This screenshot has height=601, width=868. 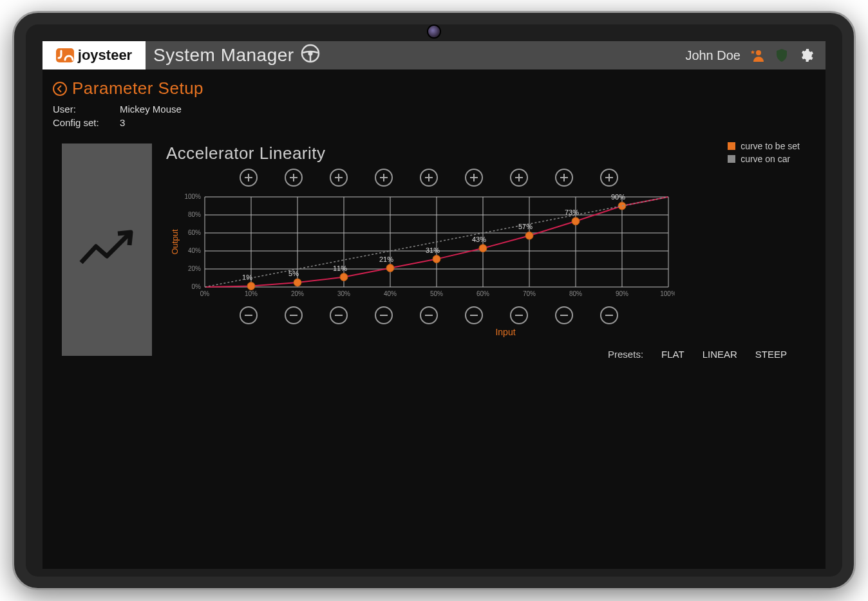 I want to click on preset-steep: STEEP, so click(x=771, y=354).